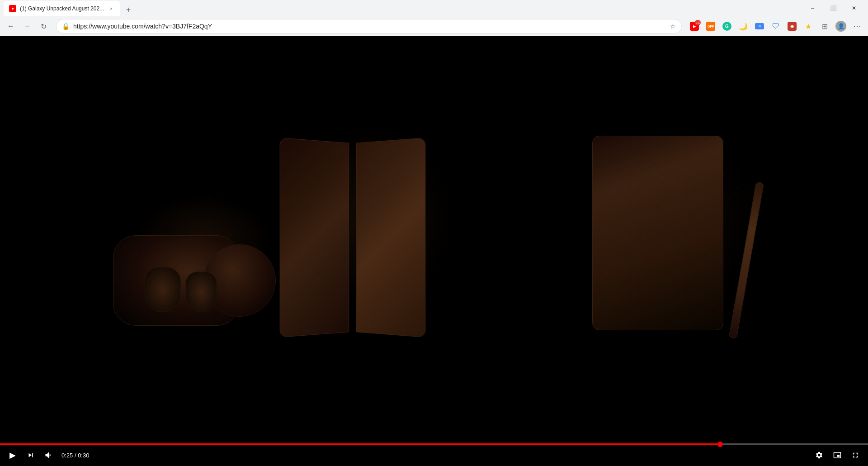 This screenshot has width=868, height=466. Describe the element at coordinates (658, 233) in the screenshot. I see `tablet-shape` at that location.